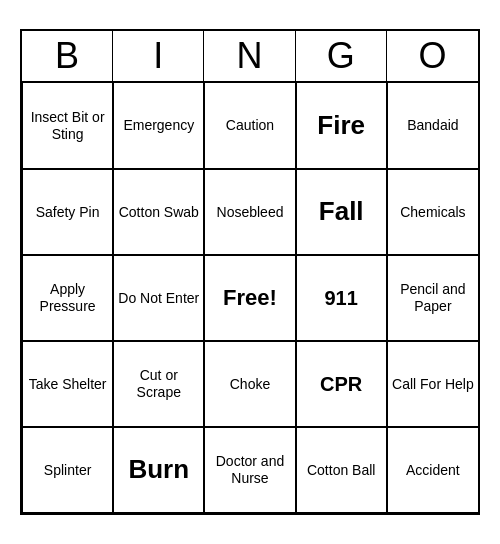 The width and height of the screenshot is (500, 544). Describe the element at coordinates (432, 298) in the screenshot. I see `bingo-cell-14: Pencil and Paper` at that location.